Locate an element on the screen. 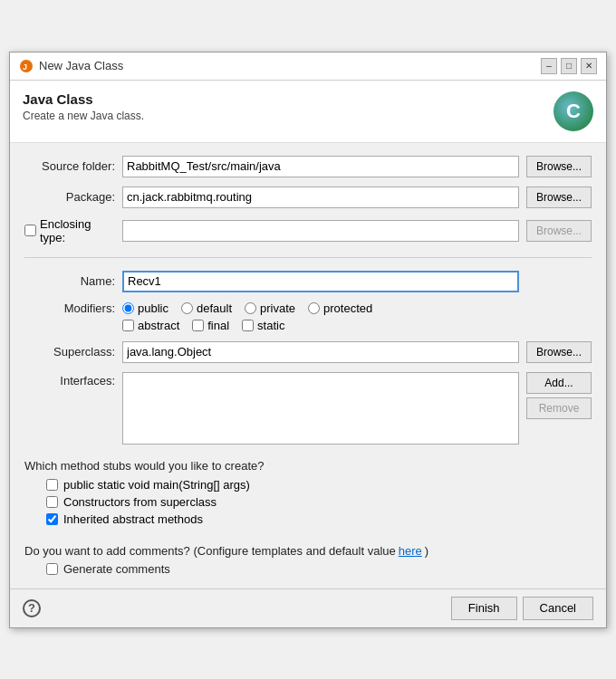  enclosing-type-browse-button: Browse... is located at coordinates (559, 231).